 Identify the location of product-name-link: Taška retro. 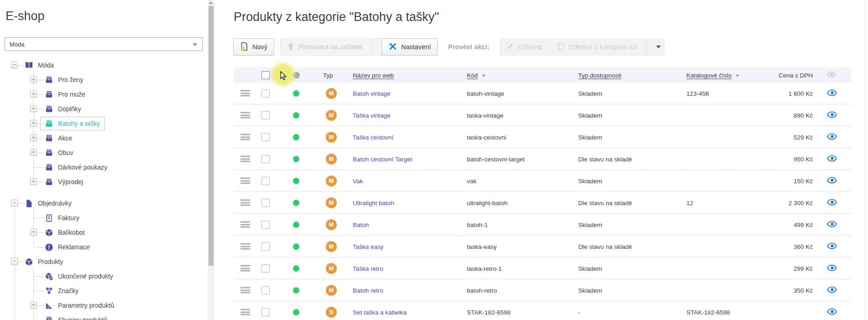
(368, 268).